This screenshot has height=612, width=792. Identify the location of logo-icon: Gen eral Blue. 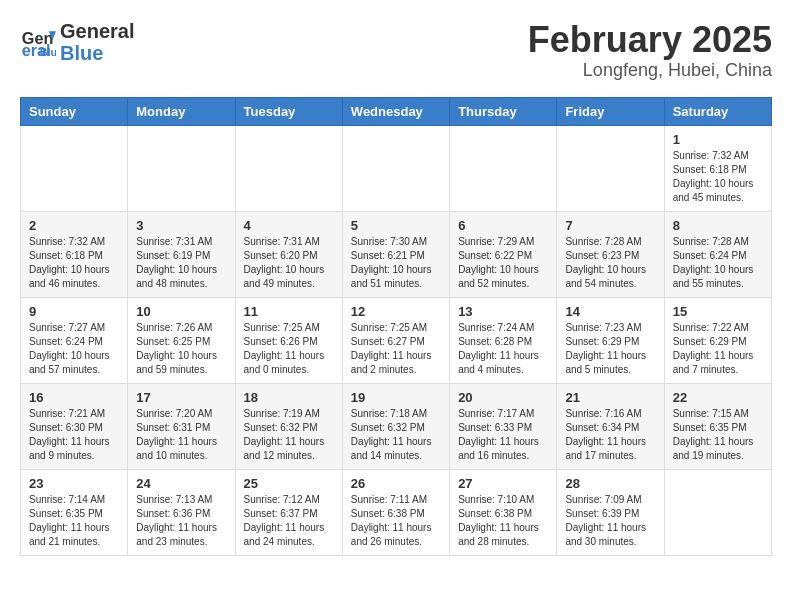
(38, 42).